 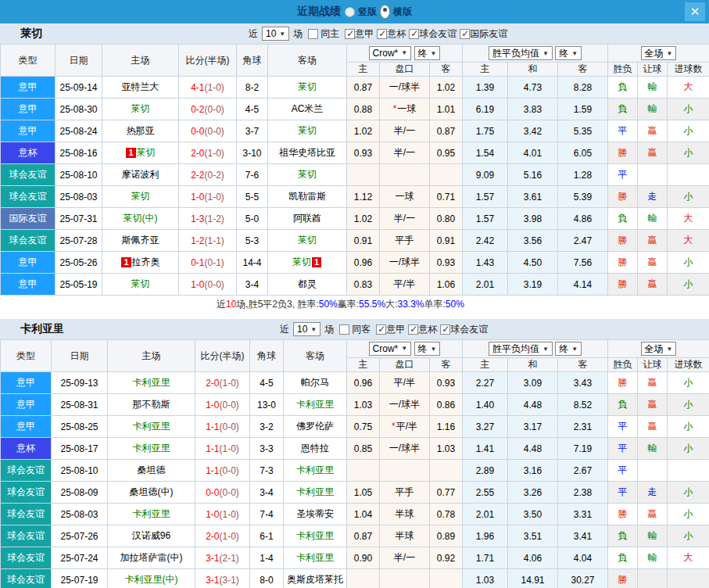 What do you see at coordinates (329, 330) in the screenshot?
I see `games-label: 场` at bounding box center [329, 330].